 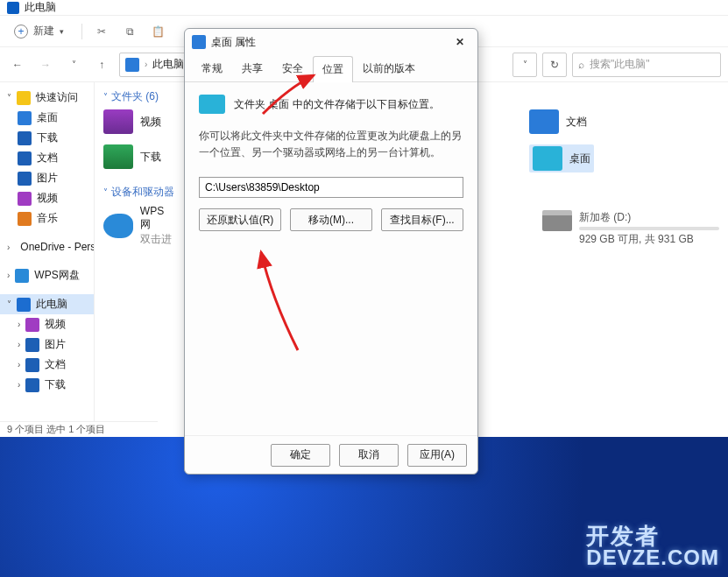 I want to click on drive-usage-bar, so click(x=649, y=229).